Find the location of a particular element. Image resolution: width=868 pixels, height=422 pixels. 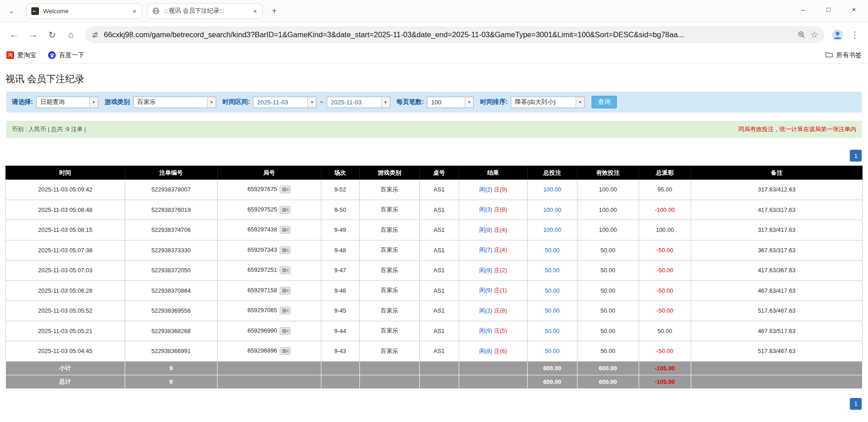

summary-payout: -105.00 is located at coordinates (664, 382).